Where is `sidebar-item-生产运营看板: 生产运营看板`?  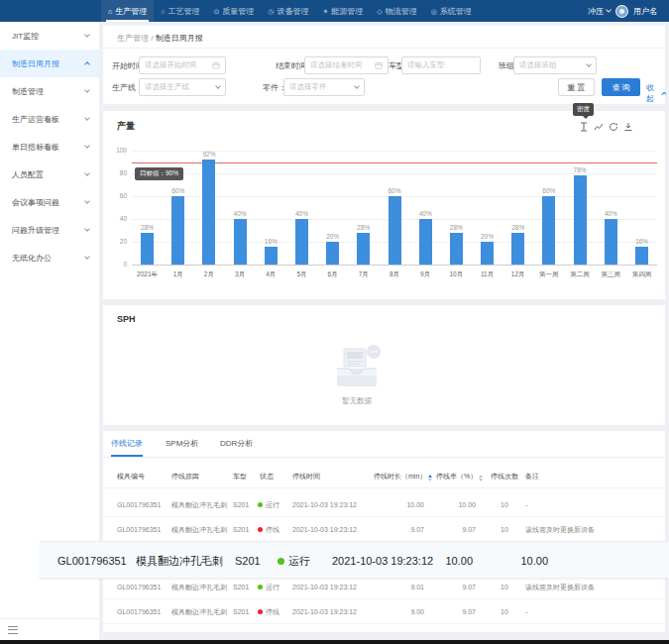 sidebar-item-生产运营看板: 生产运营看板 is located at coordinates (50, 119).